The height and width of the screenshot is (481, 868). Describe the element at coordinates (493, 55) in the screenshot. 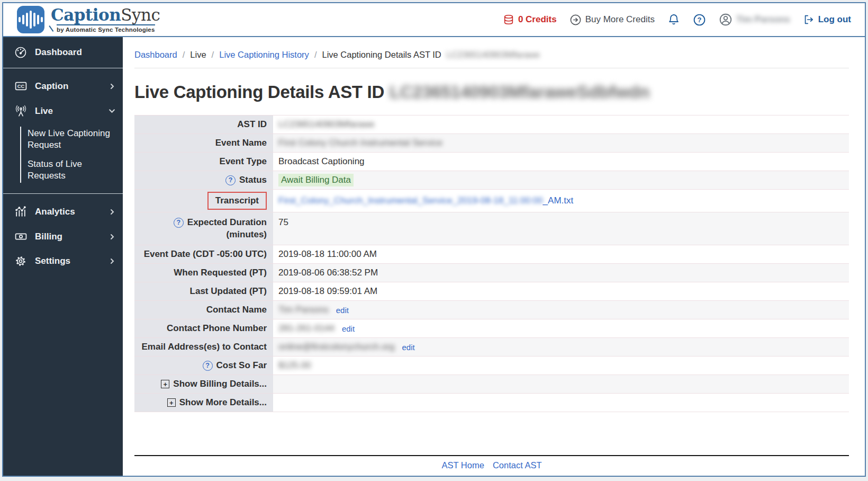

I see `breadcrumb-ast-id-redacted: LC2365140903Mfarawe` at that location.